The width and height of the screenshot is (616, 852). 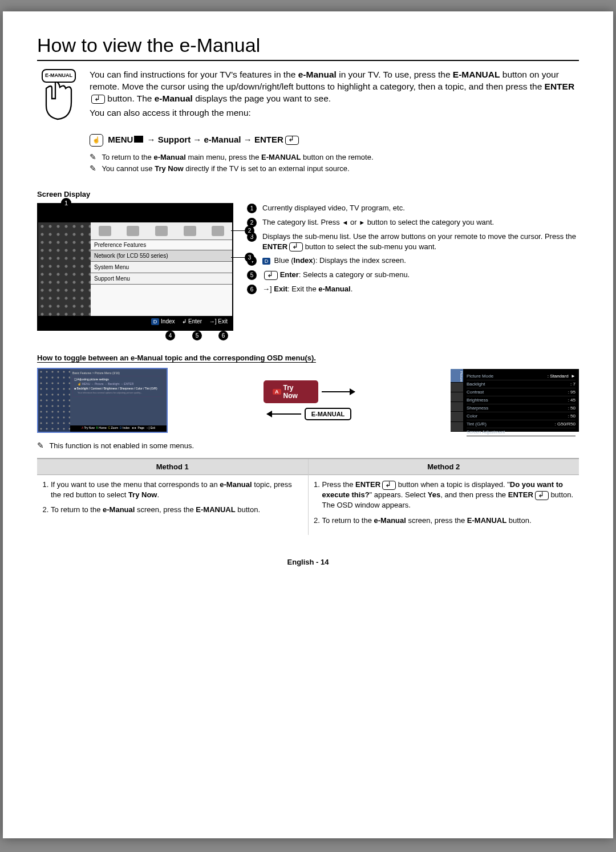 I want to click on method1-step1: If you want to use the menu that corresp…, so click(x=177, y=490).